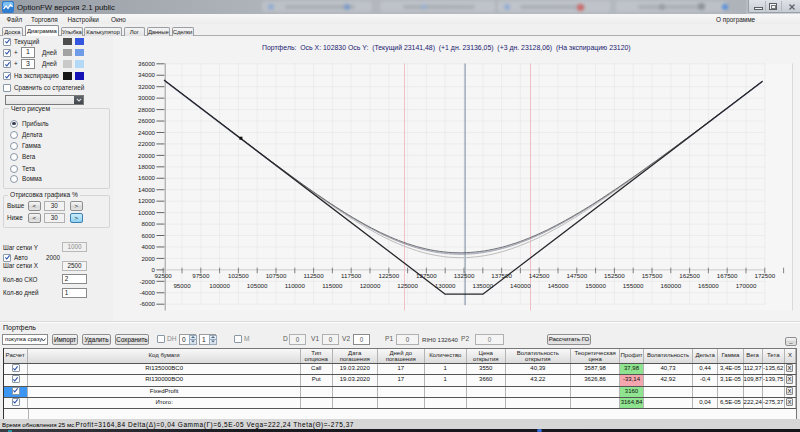 The height and width of the screenshot is (432, 800). I want to click on svg-text: 28000, so click(147, 110).